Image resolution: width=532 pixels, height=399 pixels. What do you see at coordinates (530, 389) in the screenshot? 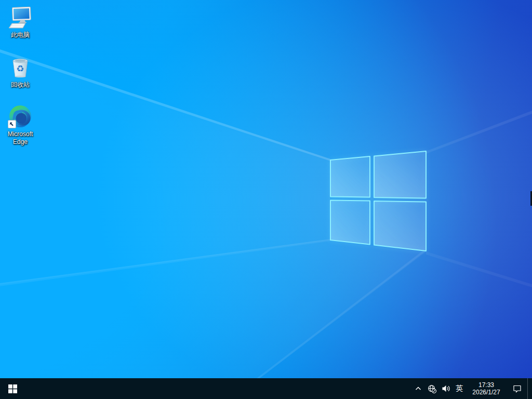
I see `show-desktop-button` at bounding box center [530, 389].